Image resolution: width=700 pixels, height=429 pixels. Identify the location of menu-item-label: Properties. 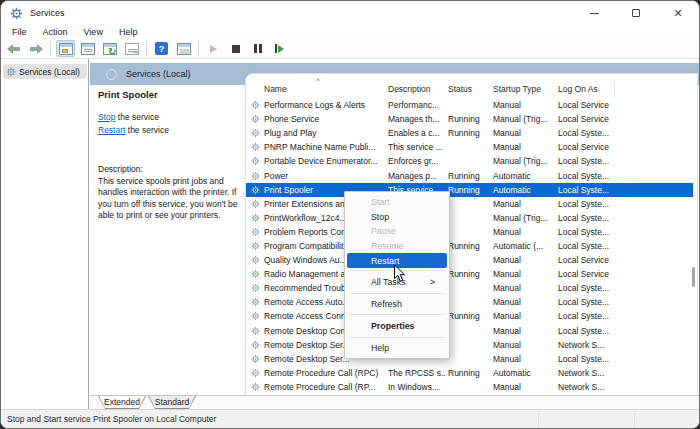
(393, 326).